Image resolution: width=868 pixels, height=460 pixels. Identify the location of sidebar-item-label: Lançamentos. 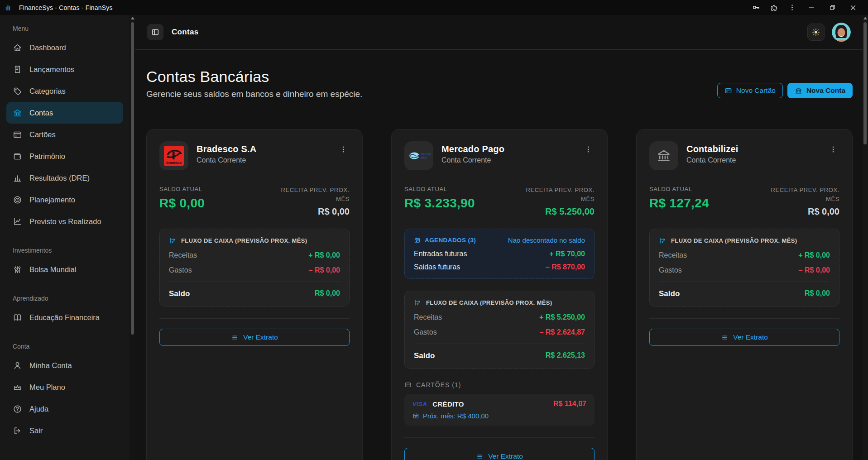
(52, 70).